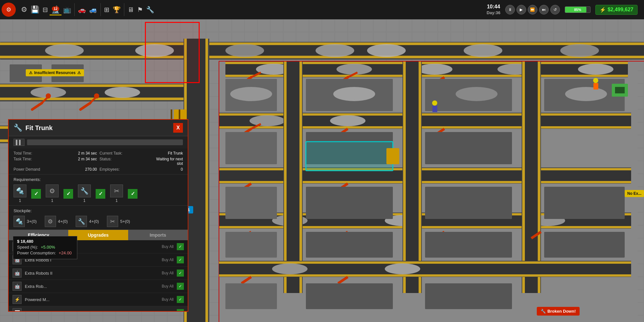 The height and width of the screenshot is (322, 644). I want to click on stockpile-label: Stockpile:, so click(98, 211).